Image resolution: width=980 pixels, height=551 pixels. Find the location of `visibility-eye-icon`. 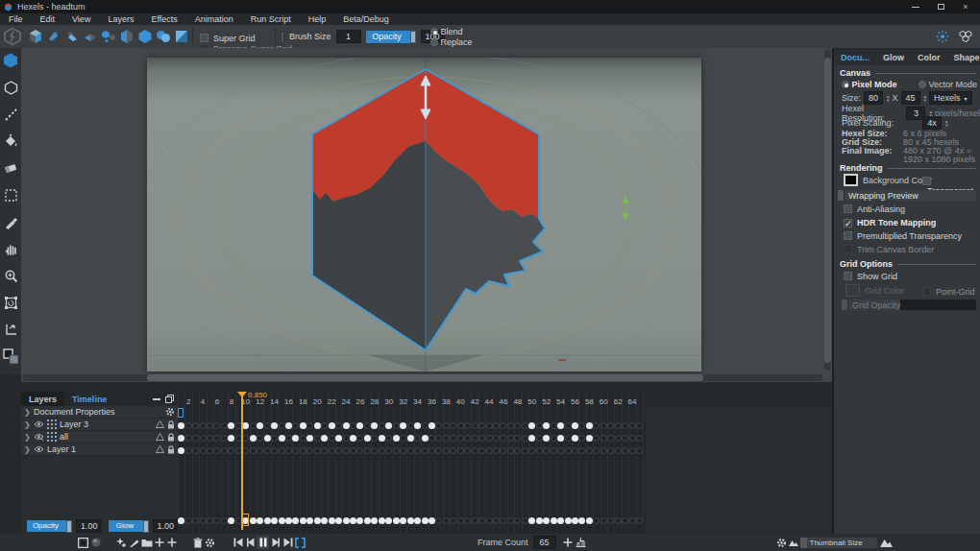

visibility-eye-icon is located at coordinates (38, 449).